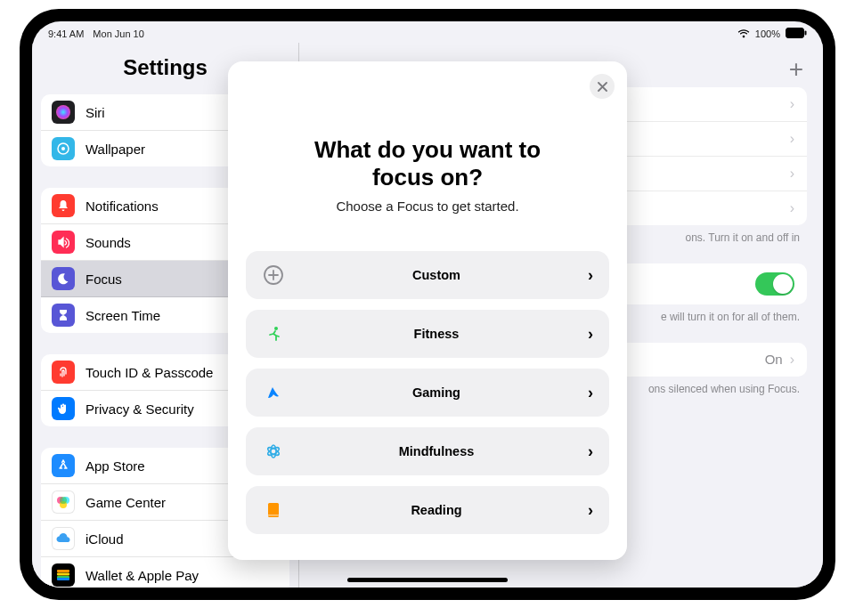 Image resolution: width=855 pixels, height=616 pixels. What do you see at coordinates (122, 207) in the screenshot?
I see `sidebar-item-label: Notifications` at bounding box center [122, 207].